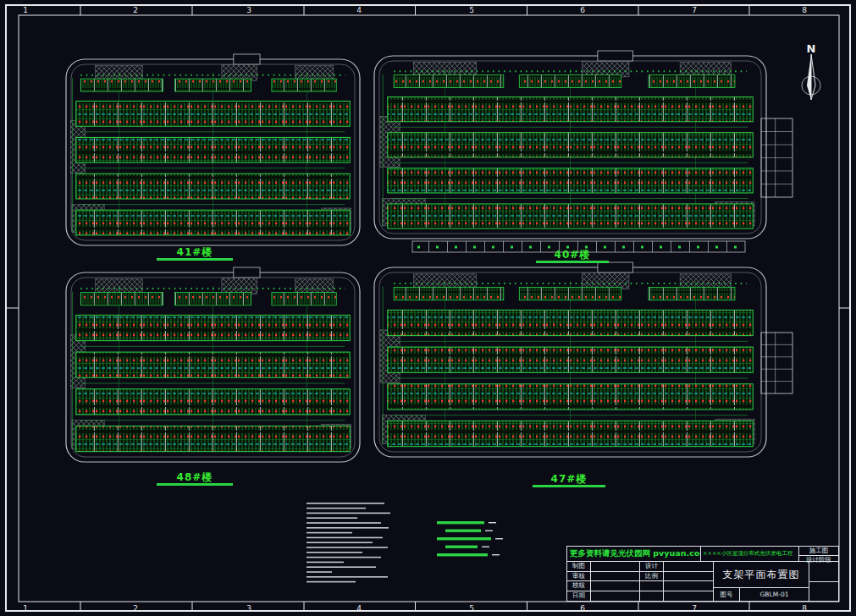 Image resolution: width=856 pixels, height=616 pixels. I want to click on ruler-number-top: 6, so click(583, 10).